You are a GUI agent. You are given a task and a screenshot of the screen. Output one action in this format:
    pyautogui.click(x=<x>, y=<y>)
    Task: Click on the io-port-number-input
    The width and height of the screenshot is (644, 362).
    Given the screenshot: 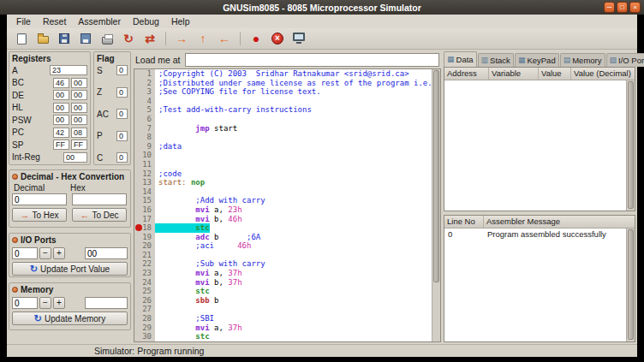 What is the action you would take?
    pyautogui.click(x=25, y=253)
    